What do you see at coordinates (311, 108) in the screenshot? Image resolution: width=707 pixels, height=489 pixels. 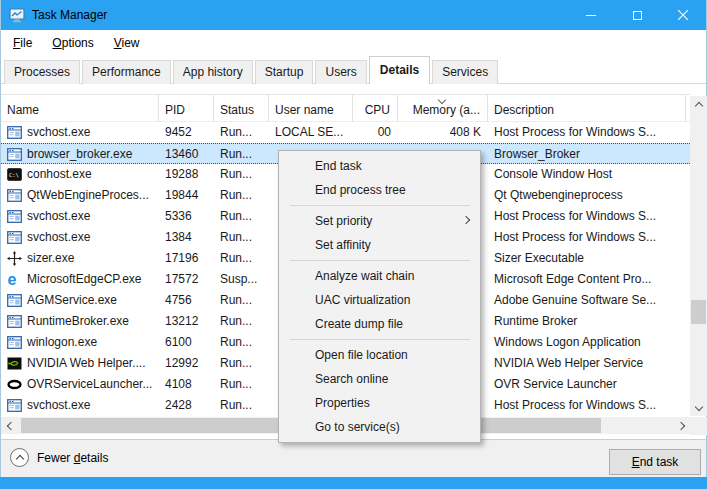 I see `column-header-user-name: User name` at bounding box center [311, 108].